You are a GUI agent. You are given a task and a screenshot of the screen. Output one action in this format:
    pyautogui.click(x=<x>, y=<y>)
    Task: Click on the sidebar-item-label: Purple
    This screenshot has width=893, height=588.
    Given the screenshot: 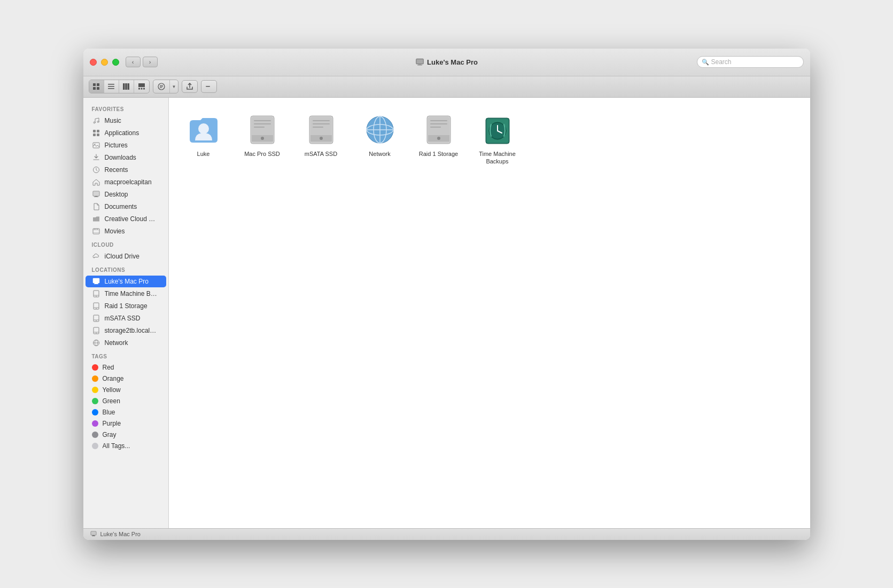 What is the action you would take?
    pyautogui.click(x=112, y=424)
    